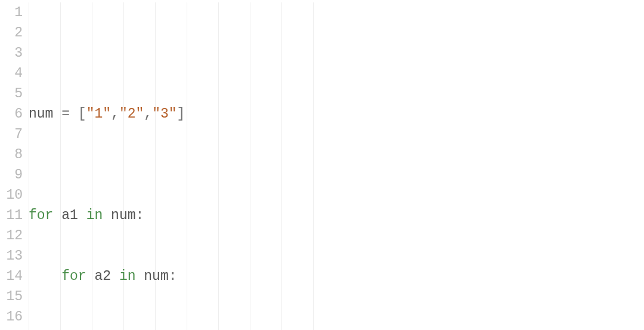 The width and height of the screenshot is (644, 330). What do you see at coordinates (11, 317) in the screenshot?
I see `line-number: 16` at bounding box center [11, 317].